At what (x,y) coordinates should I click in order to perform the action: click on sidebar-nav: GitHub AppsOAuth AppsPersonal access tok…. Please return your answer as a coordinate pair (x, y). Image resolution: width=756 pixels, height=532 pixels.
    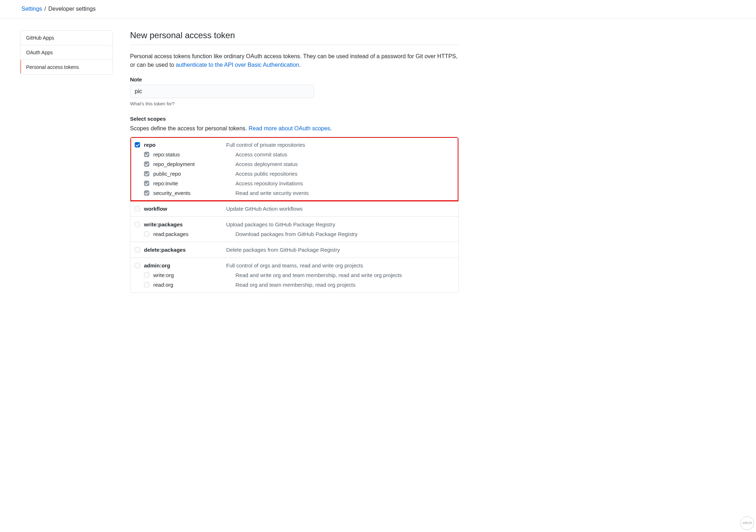
    Looking at the image, I should click on (66, 52).